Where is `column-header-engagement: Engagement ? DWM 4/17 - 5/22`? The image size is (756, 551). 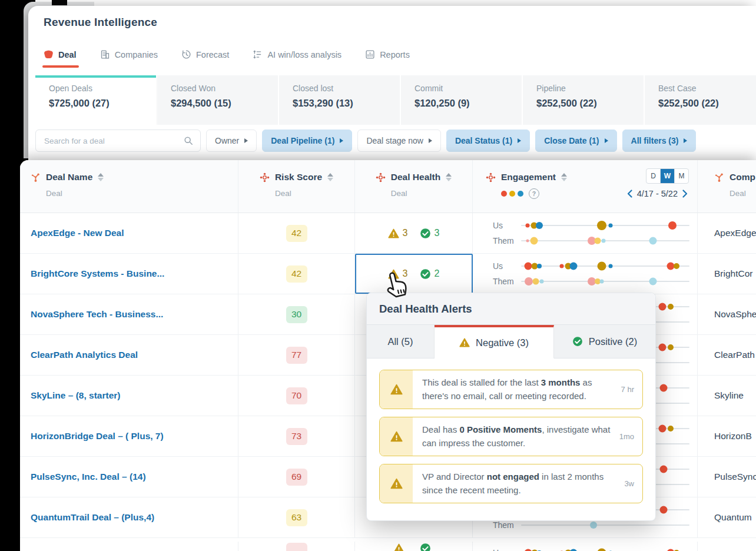 column-header-engagement: Engagement ? DWM 4/17 - 5/22 is located at coordinates (585, 186).